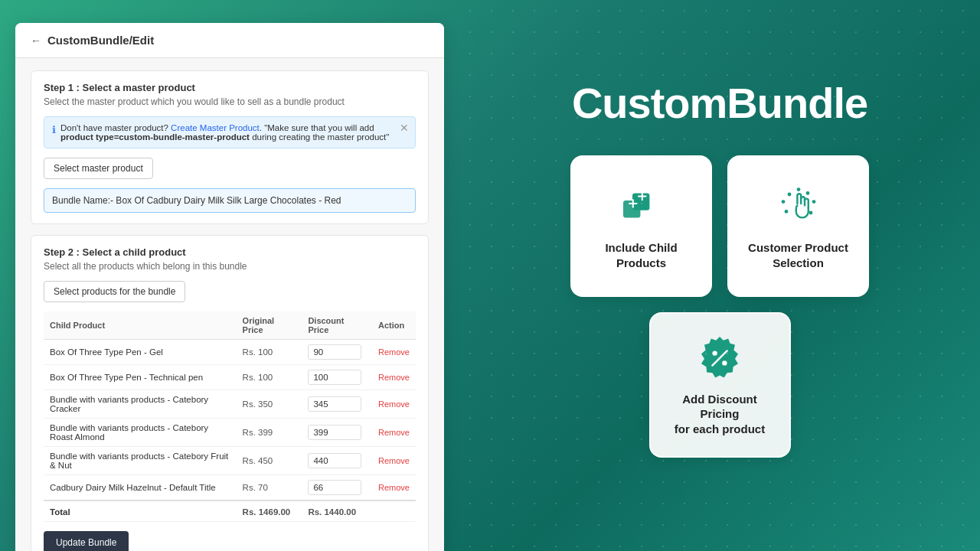 The image size is (980, 551). Describe the element at coordinates (230, 147) in the screenshot. I see `step1-section: Step 1 : Select a master product Select …` at that location.